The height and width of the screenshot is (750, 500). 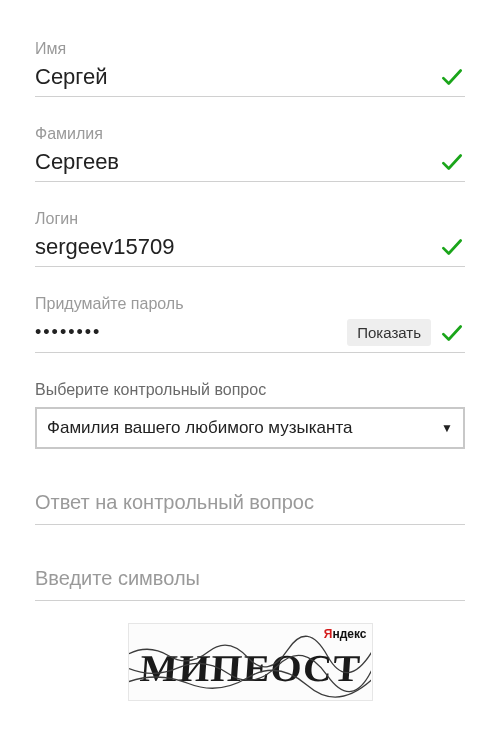 I want to click on login-row, so click(x=250, y=250).